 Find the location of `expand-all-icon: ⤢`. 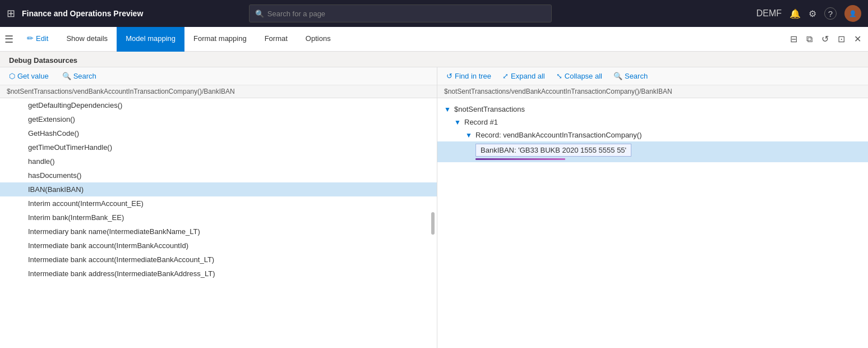

expand-all-icon: ⤢ is located at coordinates (506, 76).